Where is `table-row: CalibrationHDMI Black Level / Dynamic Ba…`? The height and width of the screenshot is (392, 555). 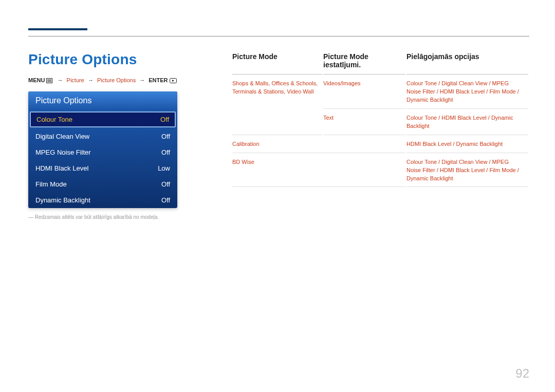 table-row: CalibrationHDMI Black Level / Dynamic Ba… is located at coordinates (380, 145).